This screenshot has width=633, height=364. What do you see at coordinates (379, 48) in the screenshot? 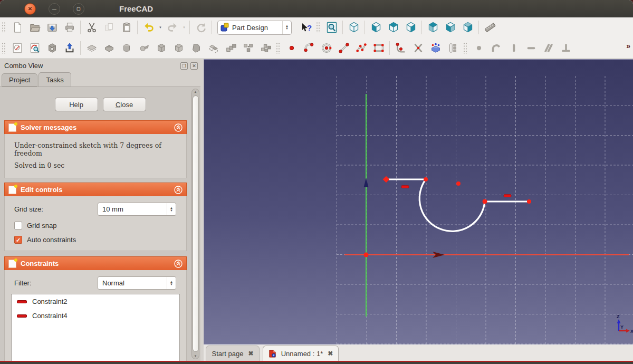
I see `create-rectangle-button` at bounding box center [379, 48].